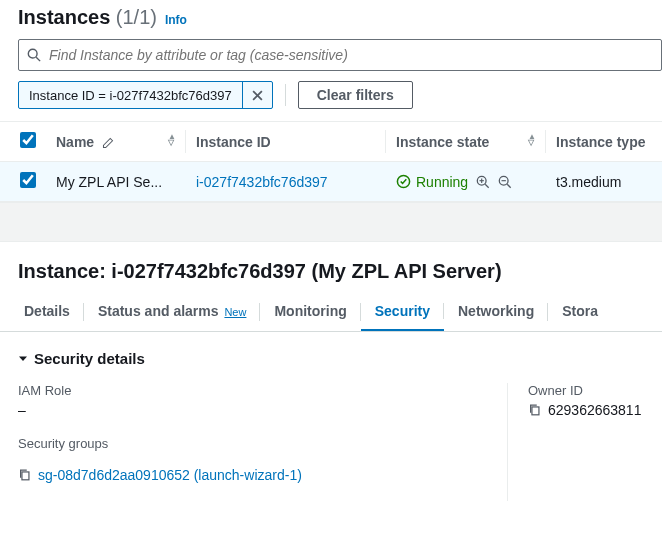 This screenshot has height=540, width=662. Describe the element at coordinates (584, 390) in the screenshot. I see `owner-id-label: Owner ID` at that location.